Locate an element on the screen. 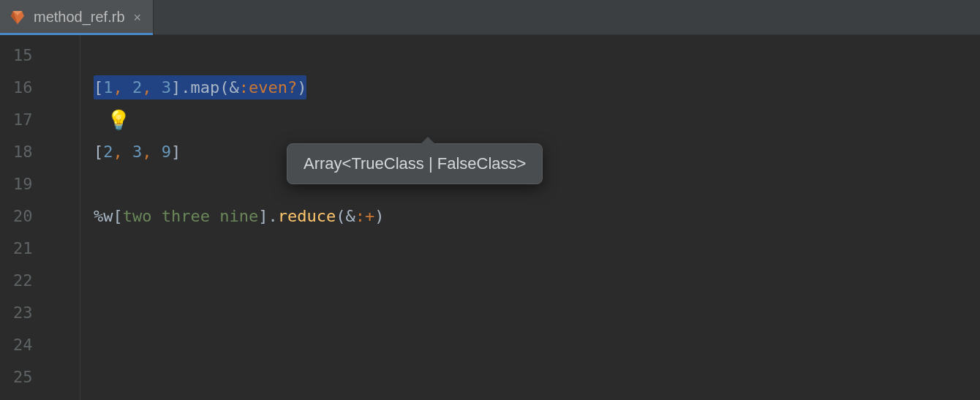  intention-bulb-icon: 💡 is located at coordinates (118, 120).